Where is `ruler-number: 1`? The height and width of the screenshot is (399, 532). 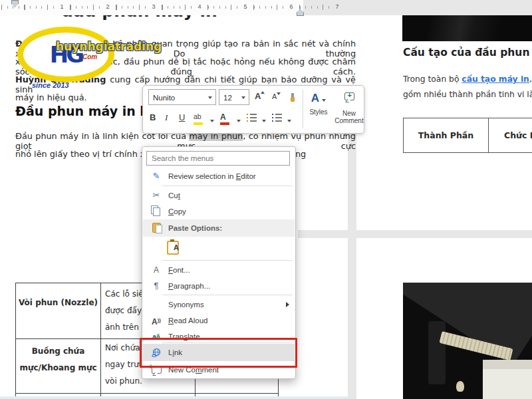
ruler-number: 1 is located at coordinates (62, 7).